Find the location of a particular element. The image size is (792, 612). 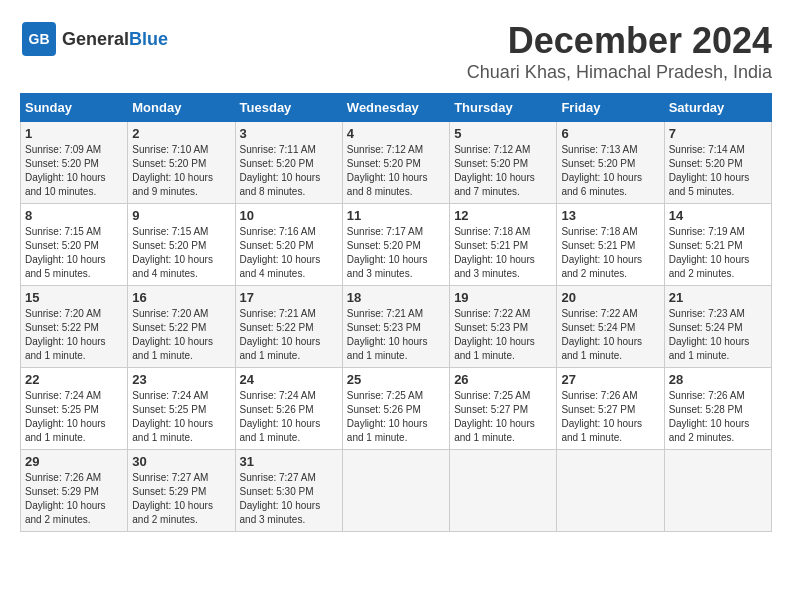

day-number: 29 is located at coordinates (74, 462).